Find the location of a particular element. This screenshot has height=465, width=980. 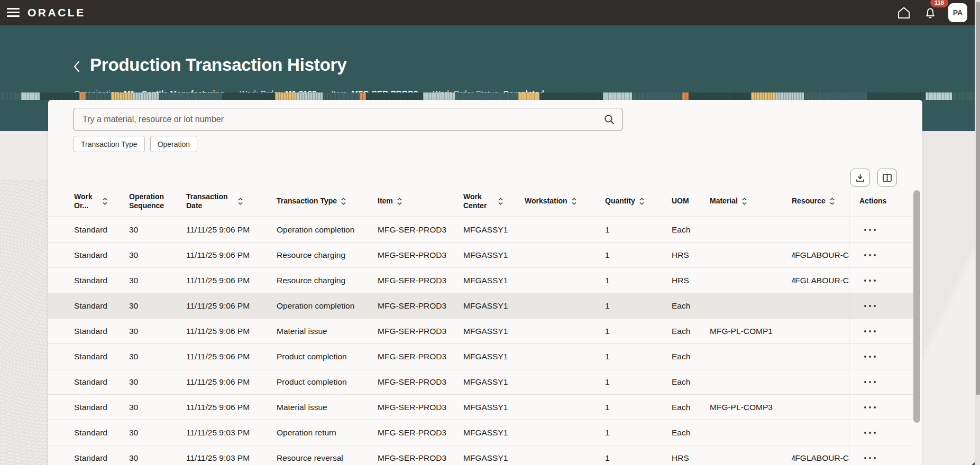

back-icon is located at coordinates (76, 67).